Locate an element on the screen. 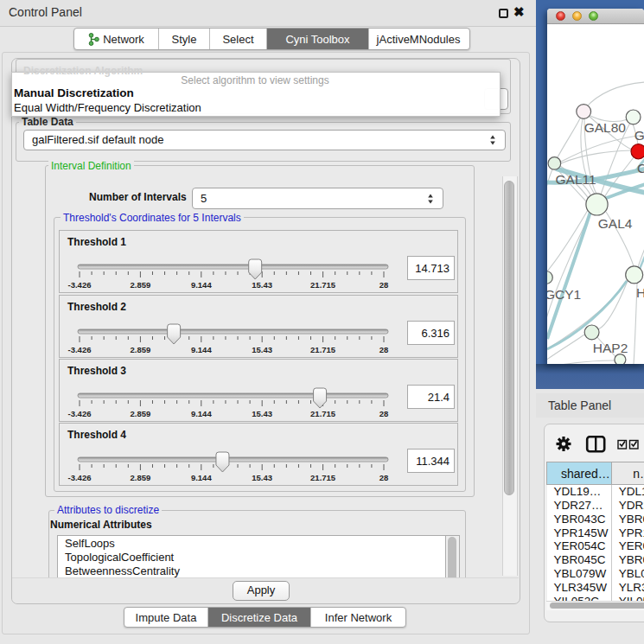 The height and width of the screenshot is (644, 644). svg-text: GAL80 is located at coordinates (605, 128).